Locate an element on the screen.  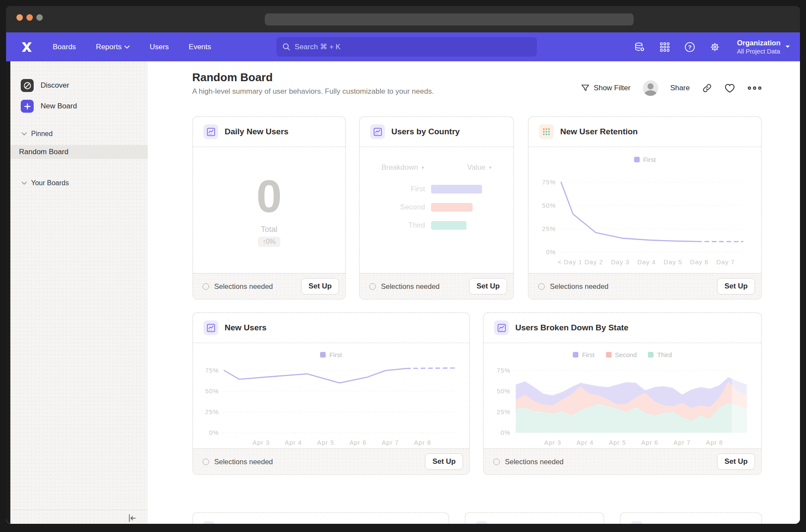
value-dropdown: Value▾ is located at coordinates (479, 168).